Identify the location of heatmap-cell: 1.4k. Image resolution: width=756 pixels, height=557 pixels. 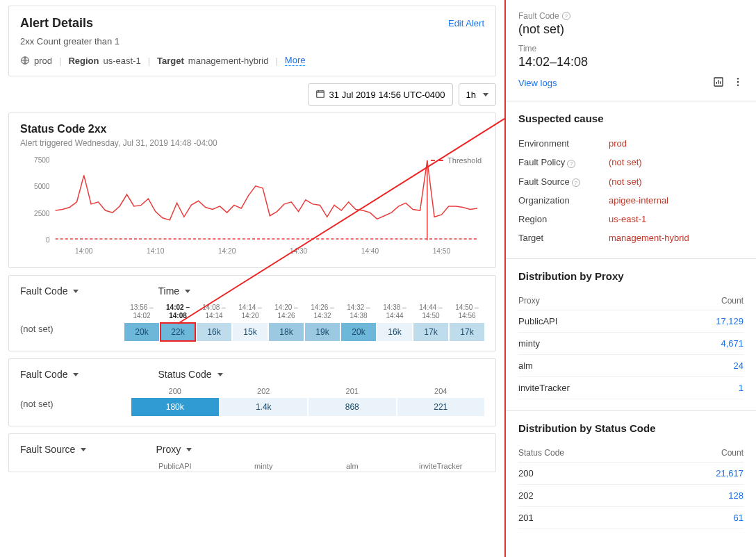
(264, 407).